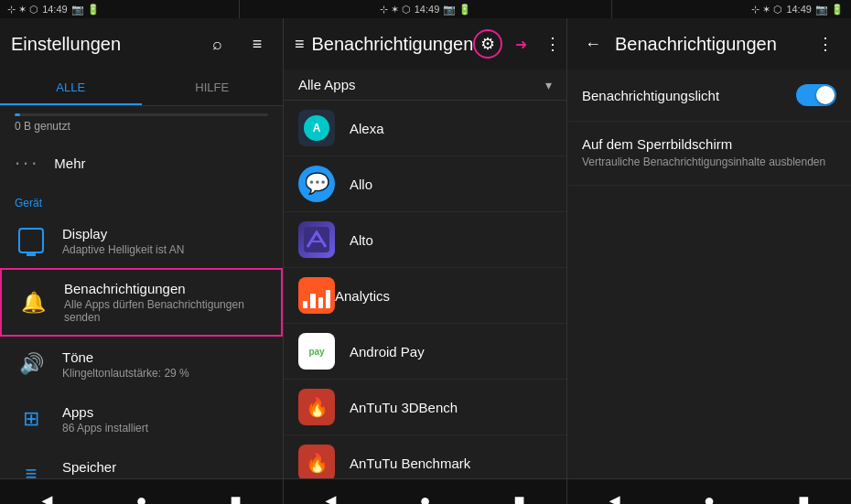 This screenshot has width=851, height=504. What do you see at coordinates (426, 492) in the screenshot?
I see `home-button-2: ●` at bounding box center [426, 492].